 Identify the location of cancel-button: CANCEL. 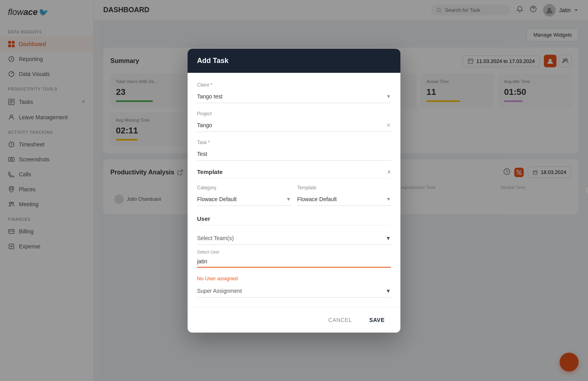
(340, 320).